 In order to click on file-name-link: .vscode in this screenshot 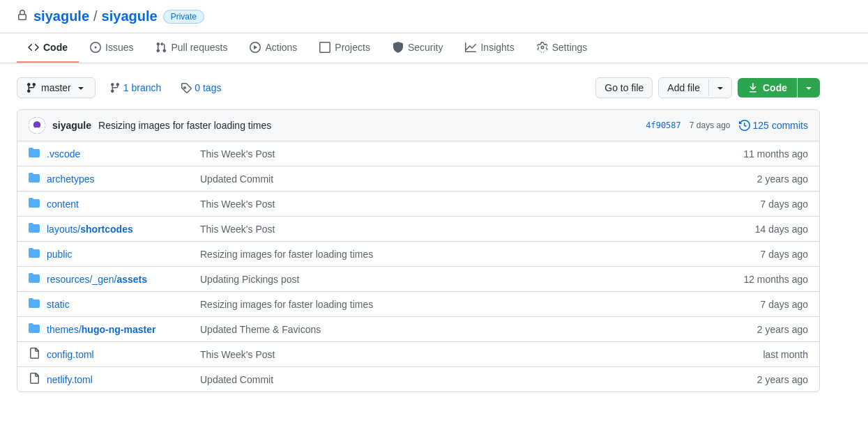, I will do `click(116, 154)`.